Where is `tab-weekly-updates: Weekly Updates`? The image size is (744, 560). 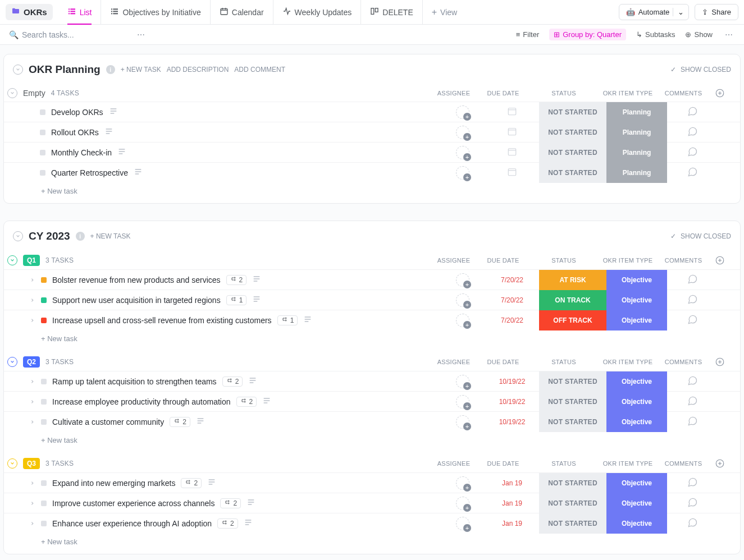
tab-weekly-updates: Weekly Updates is located at coordinates (318, 12).